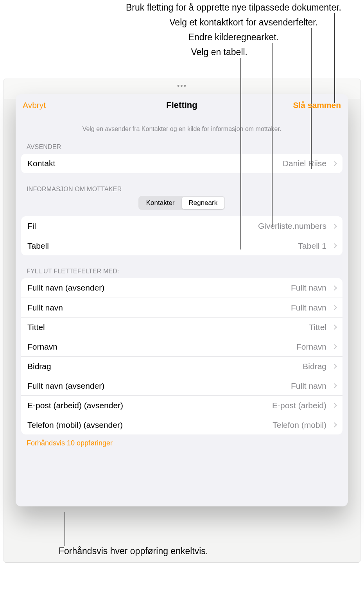 The height and width of the screenshot is (594, 364). Describe the element at coordinates (160, 203) in the screenshot. I see `segment-contacts: Kontakter` at that location.